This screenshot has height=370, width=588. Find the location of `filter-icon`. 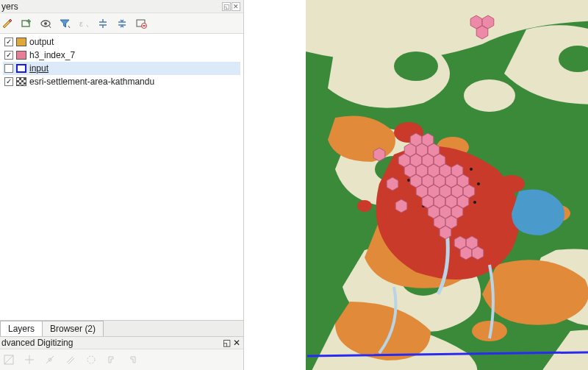

filter-icon is located at coordinates (65, 24).